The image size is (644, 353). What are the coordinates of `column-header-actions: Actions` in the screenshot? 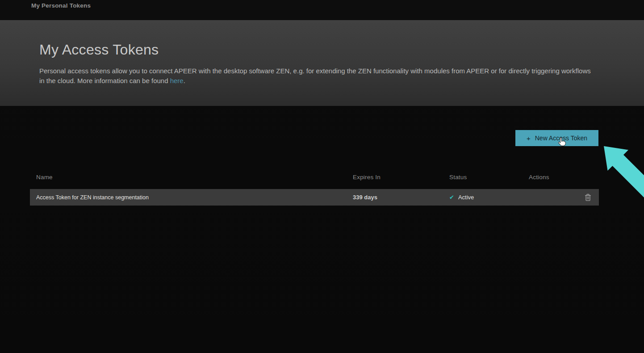 It's located at (561, 177).